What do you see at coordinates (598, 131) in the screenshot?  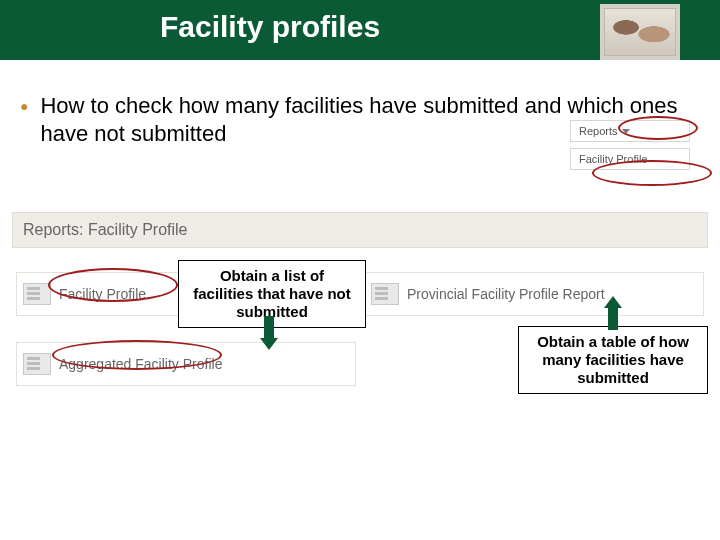 I see `reports-label: Reports` at bounding box center [598, 131].